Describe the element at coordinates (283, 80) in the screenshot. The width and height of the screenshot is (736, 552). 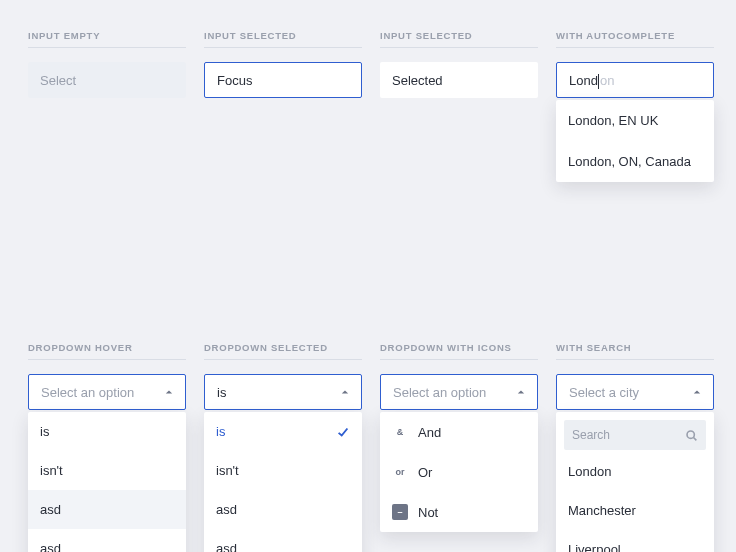
I see `text-input: Focus` at that location.